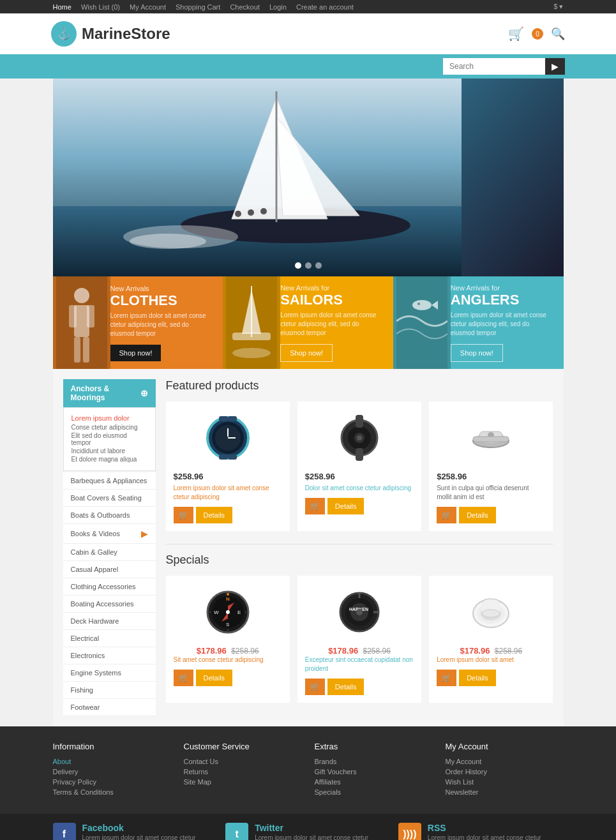 The height and width of the screenshot is (840, 616). I want to click on sidebar-item-boat-covers: Boat Covers & Seating, so click(110, 498).